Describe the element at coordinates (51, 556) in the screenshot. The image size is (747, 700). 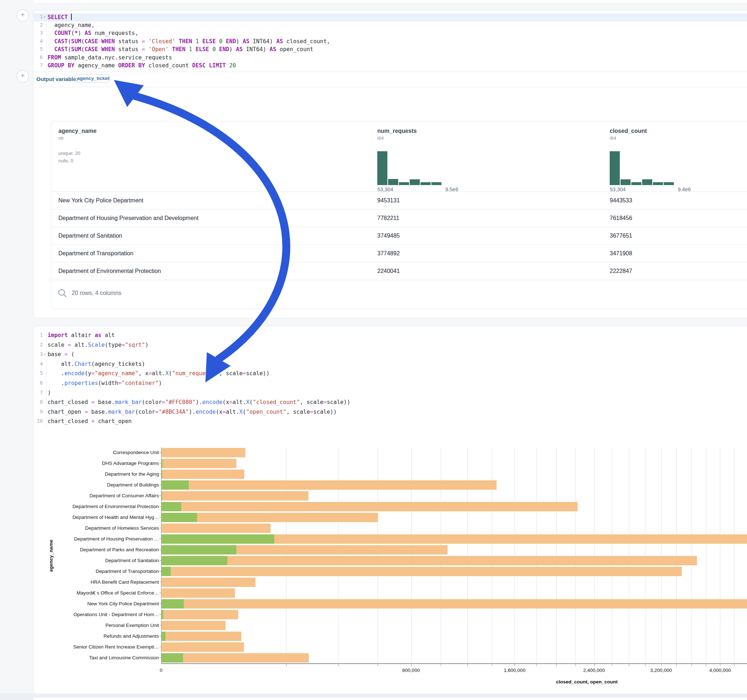
I see `y-axis-title: agency_name` at that location.